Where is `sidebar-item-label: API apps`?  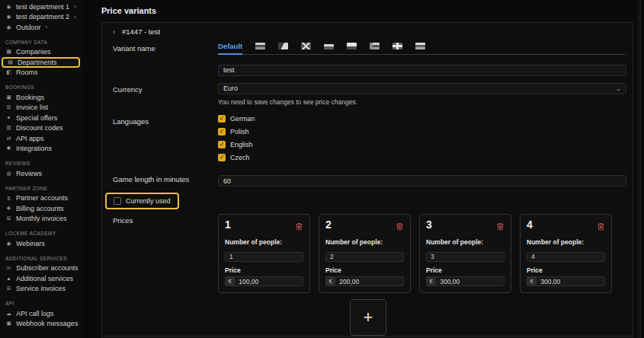
sidebar-item-label: API apps is located at coordinates (30, 139).